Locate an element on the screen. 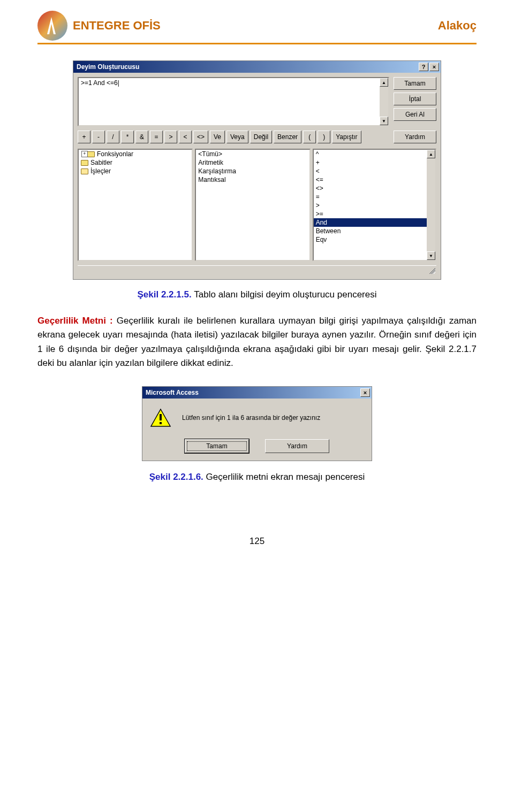 The image size is (514, 812). warning-icon is located at coordinates (161, 418).